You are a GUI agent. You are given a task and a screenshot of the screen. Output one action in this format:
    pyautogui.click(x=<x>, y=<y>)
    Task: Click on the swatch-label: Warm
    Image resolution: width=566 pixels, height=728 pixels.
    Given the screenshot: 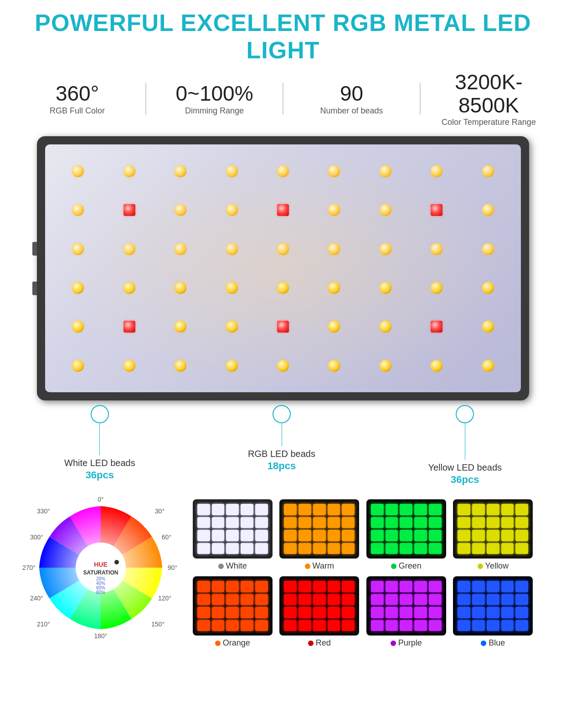 What is the action you would take?
    pyautogui.click(x=324, y=566)
    